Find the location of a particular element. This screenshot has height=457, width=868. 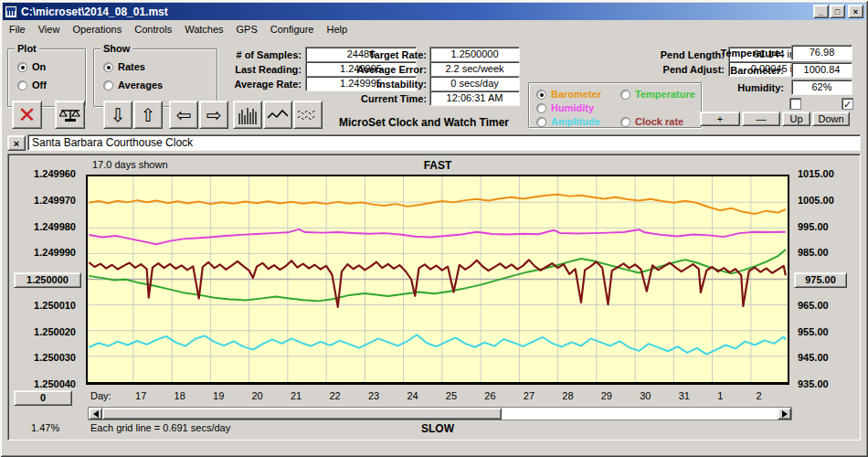

y-left-tick: 1.250040 is located at coordinates (46, 384).